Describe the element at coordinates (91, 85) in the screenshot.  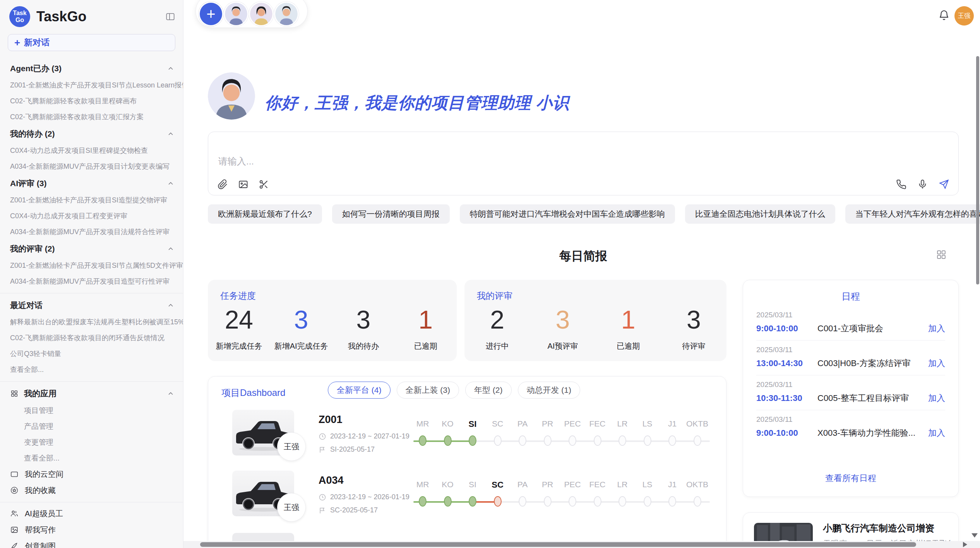
I see `sidebar-item: Z001-全新燃油皮卡产品开发项目SI节点Lesson Learn报告` at that location.